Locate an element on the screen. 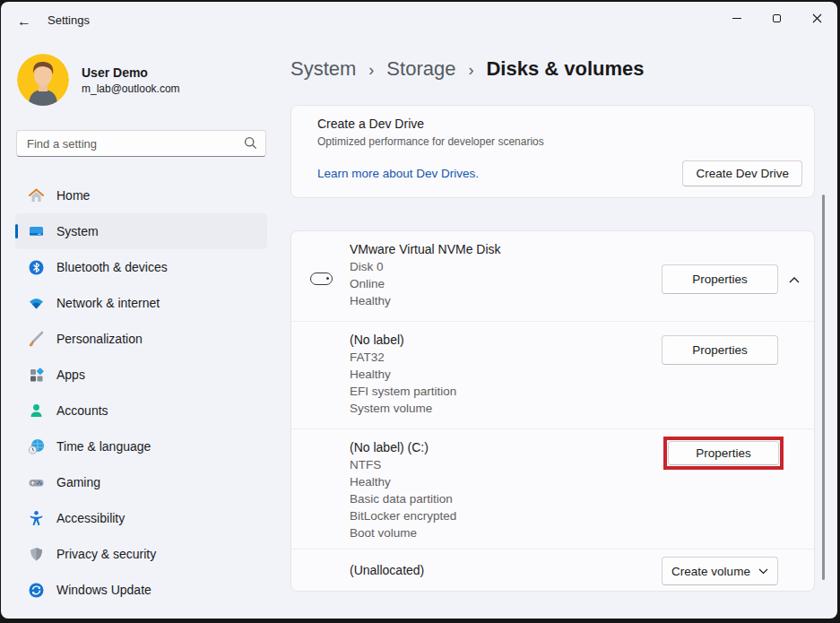 The image size is (840, 623). sidebar-item-personalization: Personalization is located at coordinates (142, 339).